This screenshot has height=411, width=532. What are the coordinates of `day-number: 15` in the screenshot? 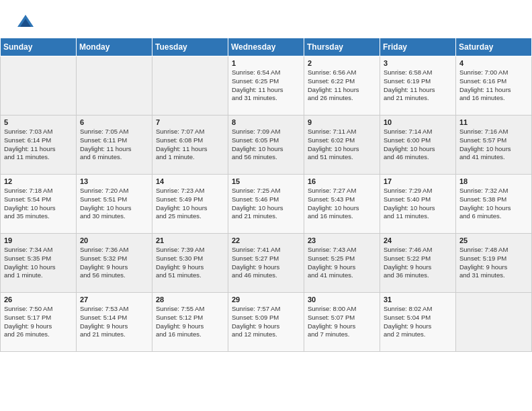 It's located at (266, 181).